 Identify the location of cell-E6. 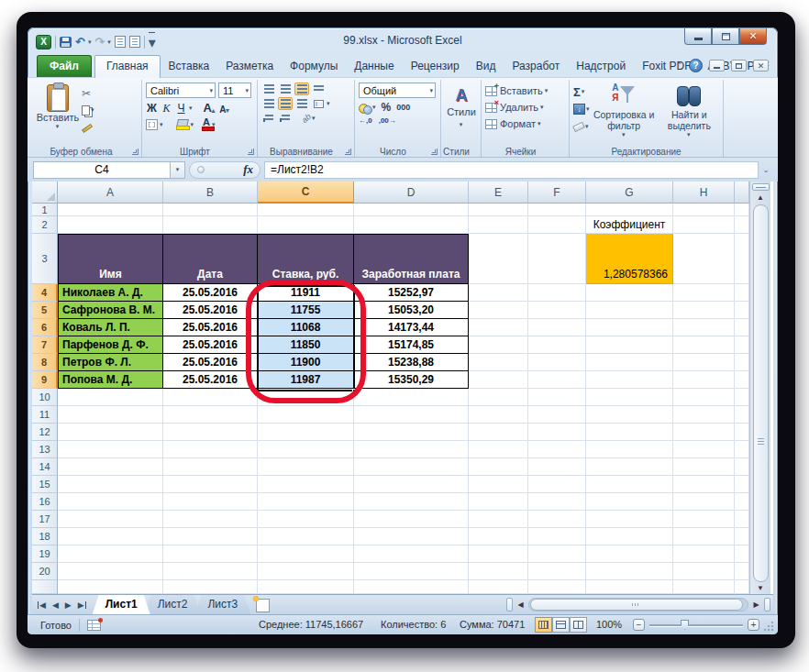
(499, 328).